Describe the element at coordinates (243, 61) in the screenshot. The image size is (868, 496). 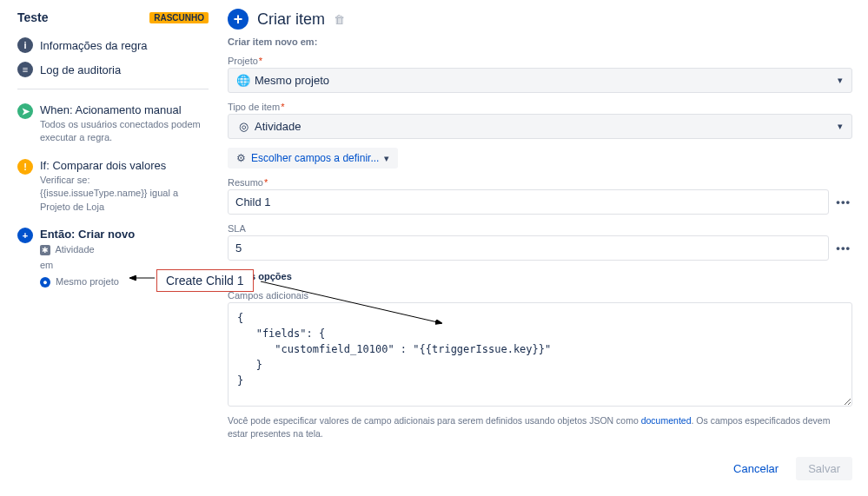
I see `project-label: Projeto` at that location.